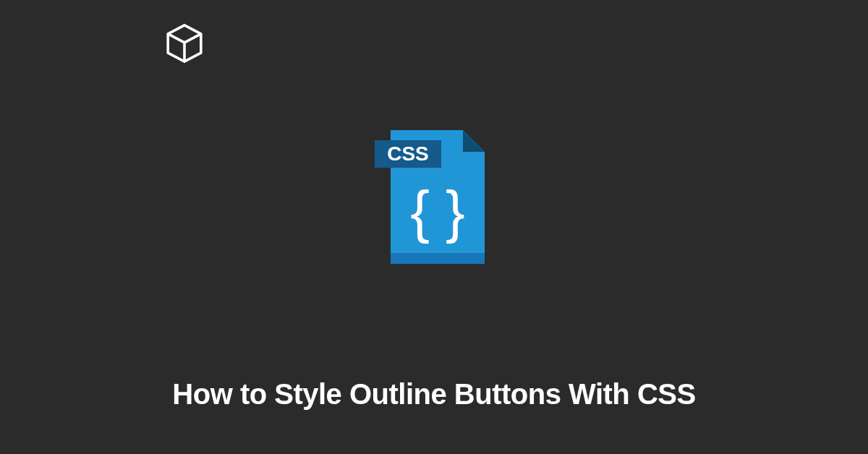 This screenshot has width=868, height=454. I want to click on css-file-icon: CSS { }, so click(434, 195).